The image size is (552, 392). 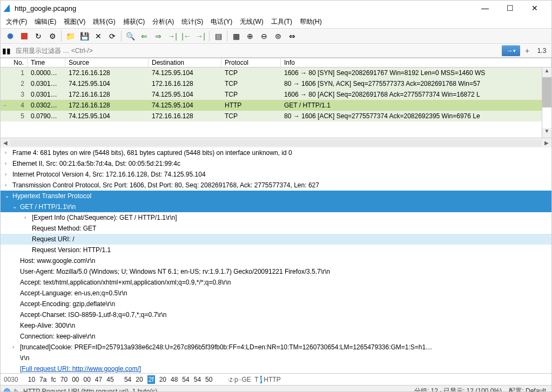 What do you see at coordinates (10, 36) in the screenshot?
I see `start-capture-icon` at bounding box center [10, 36].